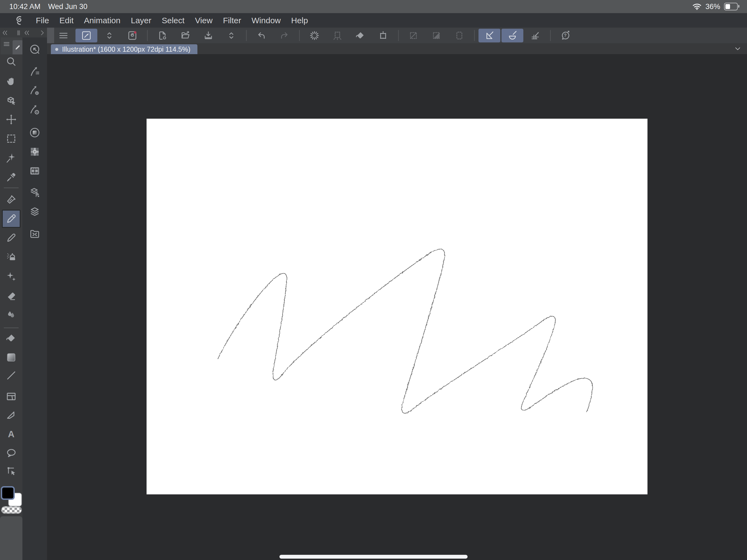  What do you see at coordinates (405, 331) in the screenshot?
I see `pencil-stroke` at bounding box center [405, 331].